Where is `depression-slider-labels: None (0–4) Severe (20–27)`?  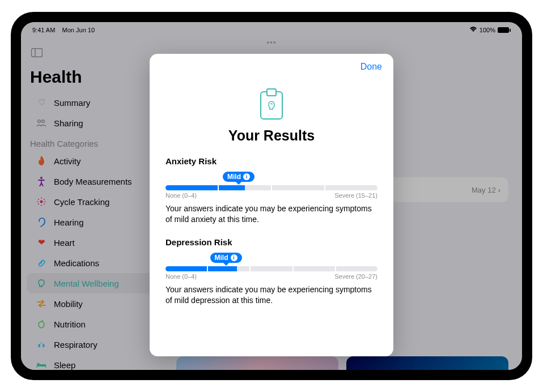 depression-slider-labels: None (0–4) Severe (20–27) is located at coordinates (272, 276).